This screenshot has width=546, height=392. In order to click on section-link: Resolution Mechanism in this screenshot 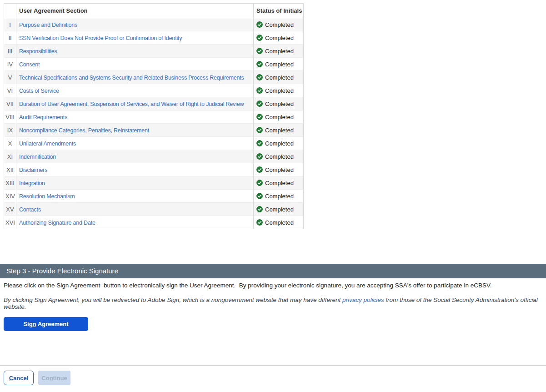, I will do `click(47, 196)`.